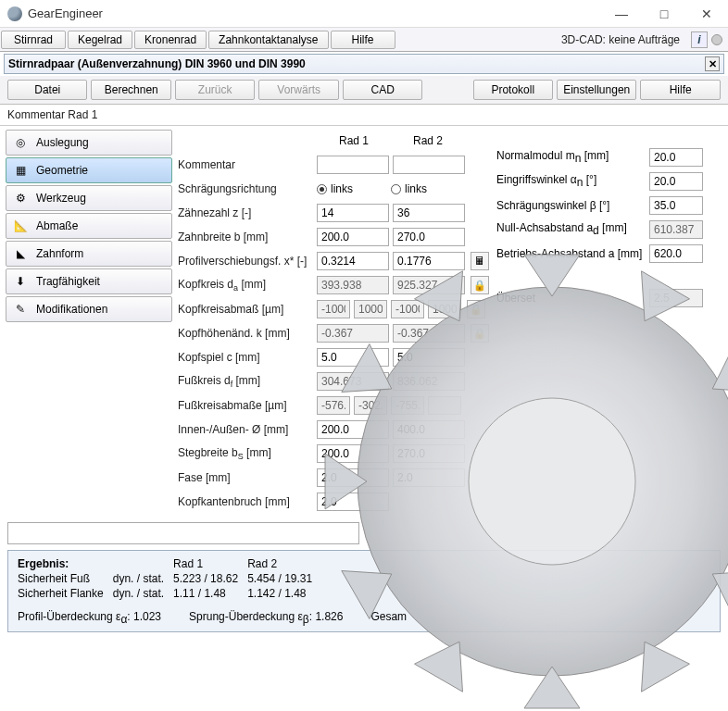  What do you see at coordinates (572, 181) in the screenshot?
I see `lbl-eingriffswinkel: Eingriffswinkel αn [°]` at bounding box center [572, 181].